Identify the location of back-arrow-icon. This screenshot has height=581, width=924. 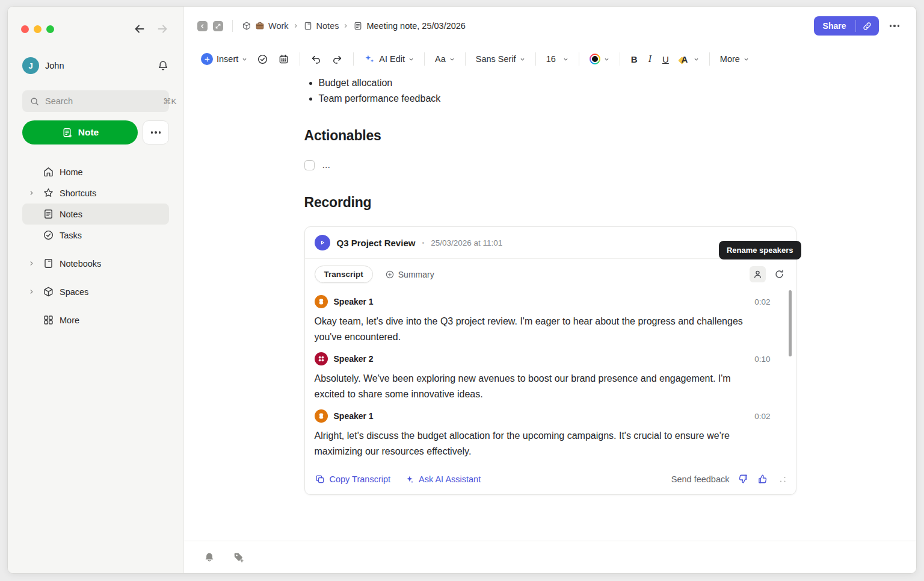
(140, 29).